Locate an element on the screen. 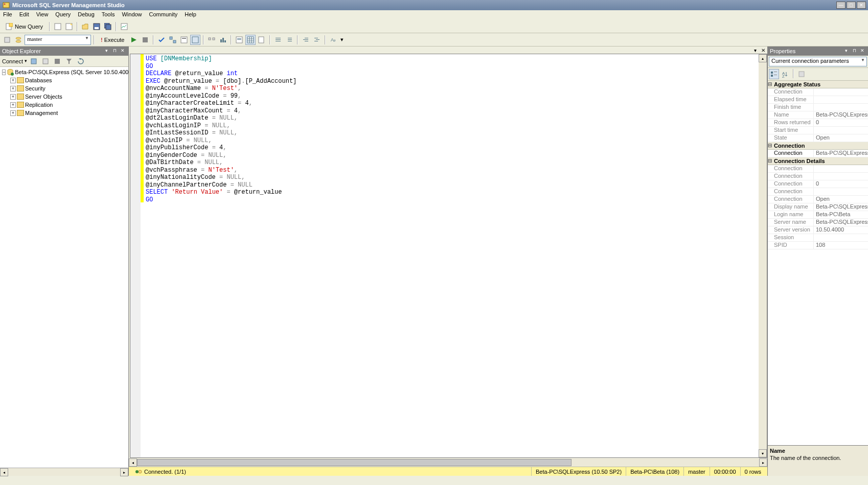 Image resolution: width=868 pixels, height=485 pixels. cancel-button is located at coordinates (145, 40).